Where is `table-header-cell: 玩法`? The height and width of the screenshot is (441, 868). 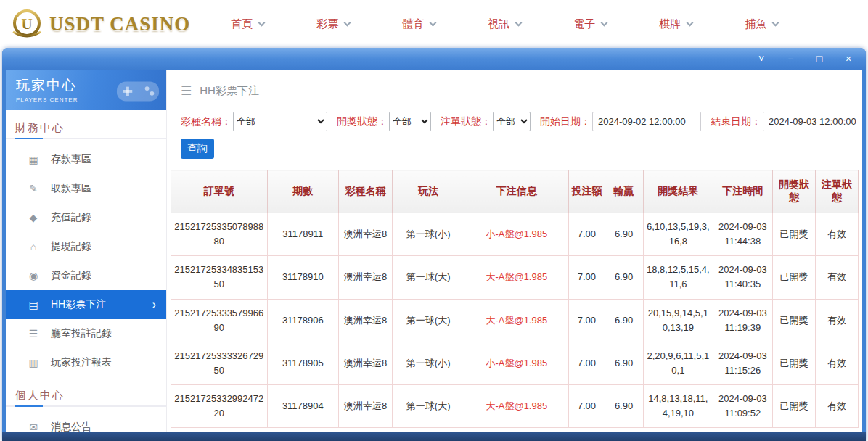 table-header-cell: 玩法 is located at coordinates (428, 191).